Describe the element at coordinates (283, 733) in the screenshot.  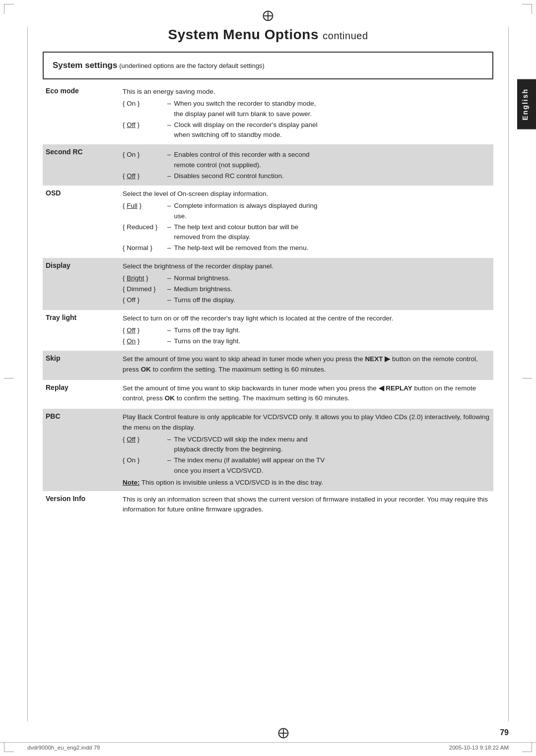
I see `bottom-compass-icon: ⨁` at that location.